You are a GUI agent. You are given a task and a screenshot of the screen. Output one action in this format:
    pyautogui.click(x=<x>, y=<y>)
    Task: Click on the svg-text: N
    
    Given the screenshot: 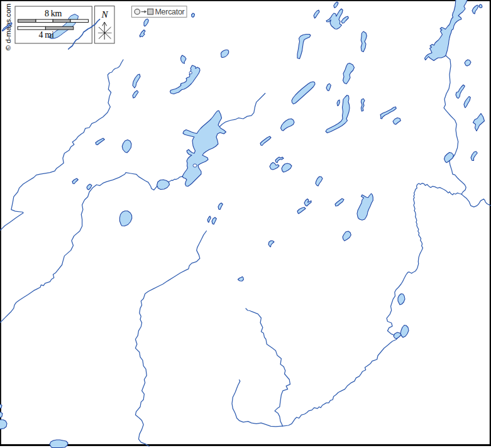 What is the action you would take?
    pyautogui.click(x=104, y=14)
    